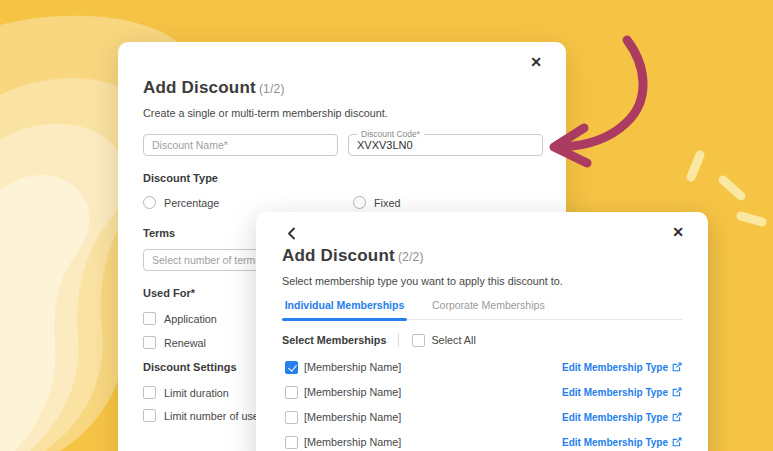  What do you see at coordinates (190, 319) in the screenshot?
I see `checkbox-application-label: Application` at bounding box center [190, 319].